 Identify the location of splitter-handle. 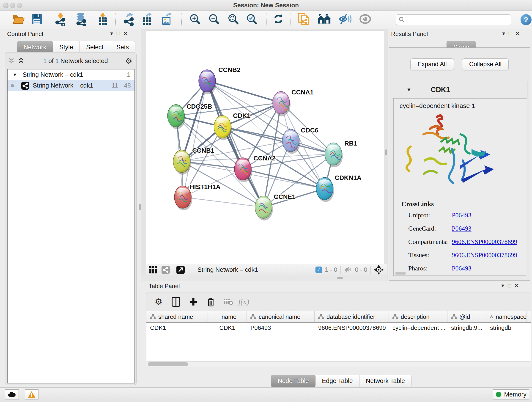
(340, 278).